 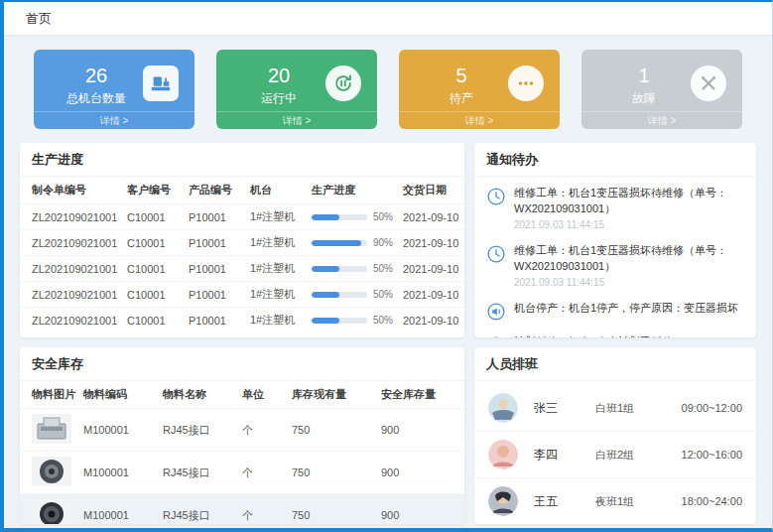 I want to click on stat-card-total: 26 总机台数量 详情 >, so click(x=114, y=89).